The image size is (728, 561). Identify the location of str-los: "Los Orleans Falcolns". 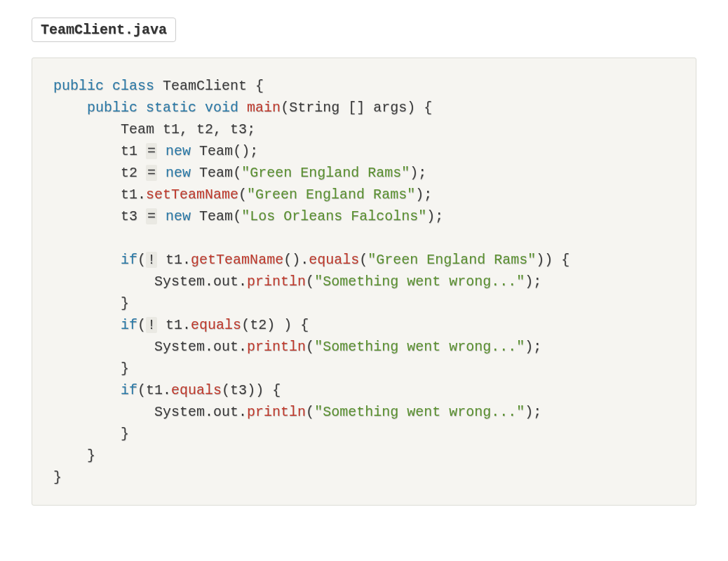
(334, 216).